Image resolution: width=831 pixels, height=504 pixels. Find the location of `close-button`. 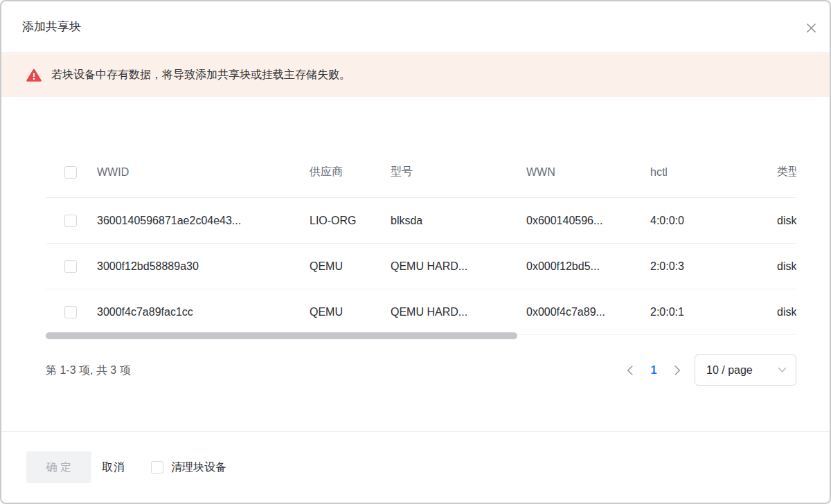

close-button is located at coordinates (811, 28).